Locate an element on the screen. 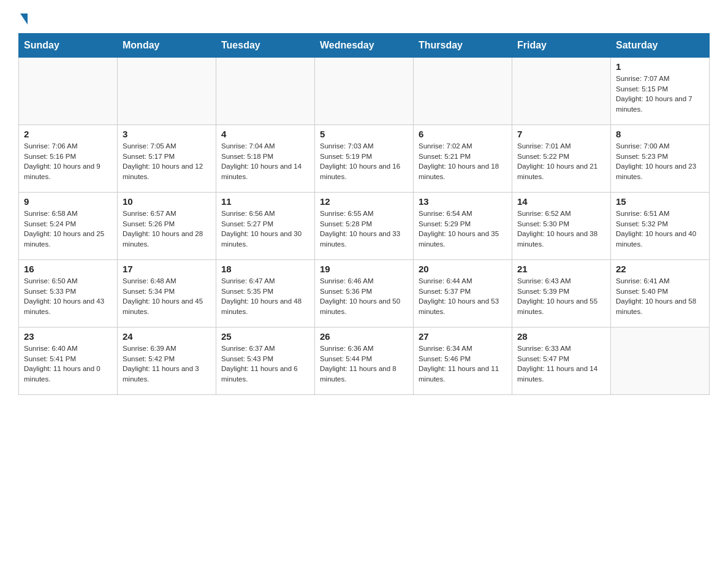 The height and width of the screenshot is (563, 728). calendar-header-saturday: Saturday is located at coordinates (661, 45).